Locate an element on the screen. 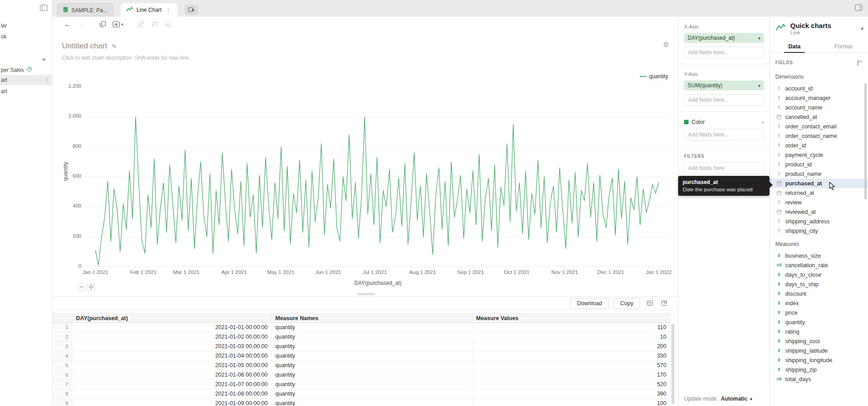  table-row: 52021-01-05 00:00:00quantity570 is located at coordinates (362, 365).